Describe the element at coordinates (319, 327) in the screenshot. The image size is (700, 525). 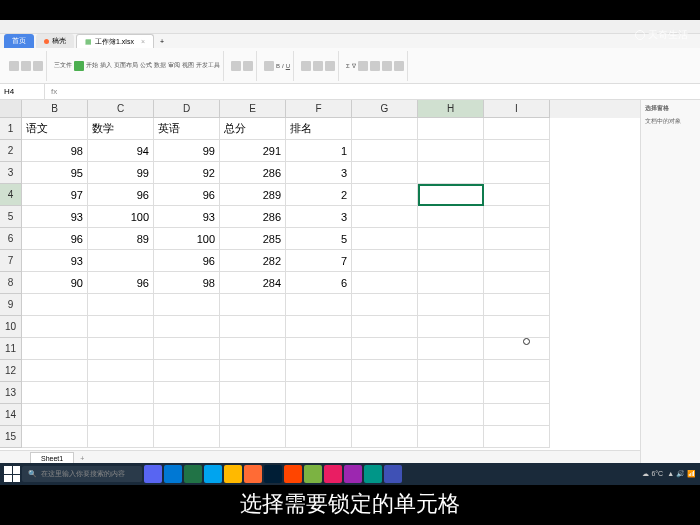
I see `cell-F10` at that location.